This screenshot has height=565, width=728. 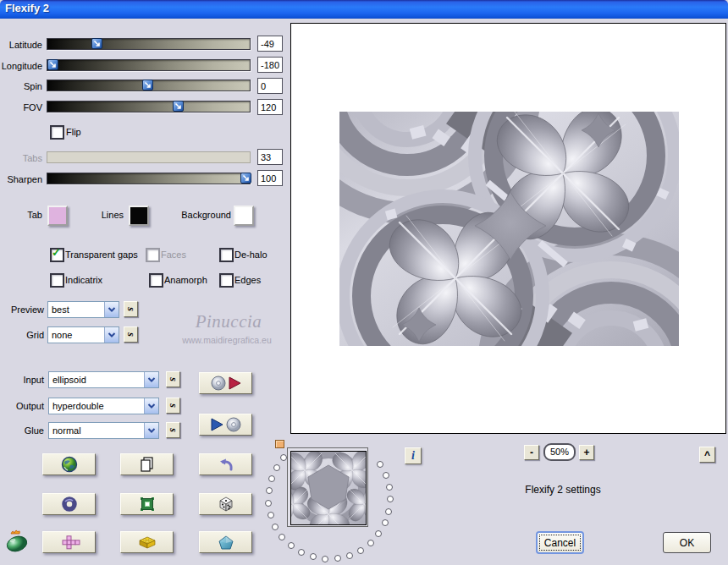 What do you see at coordinates (139, 216) in the screenshot?
I see `lines-color-swatch` at bounding box center [139, 216].